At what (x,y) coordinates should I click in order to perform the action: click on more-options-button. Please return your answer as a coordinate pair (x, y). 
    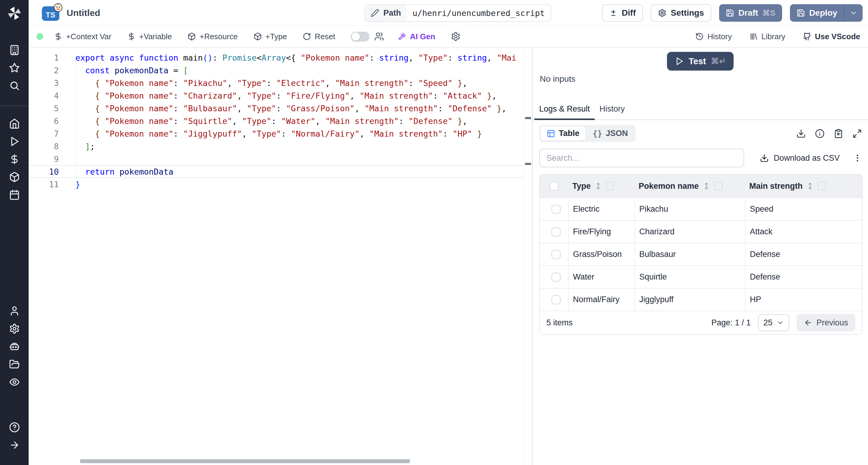
    Looking at the image, I should click on (857, 158).